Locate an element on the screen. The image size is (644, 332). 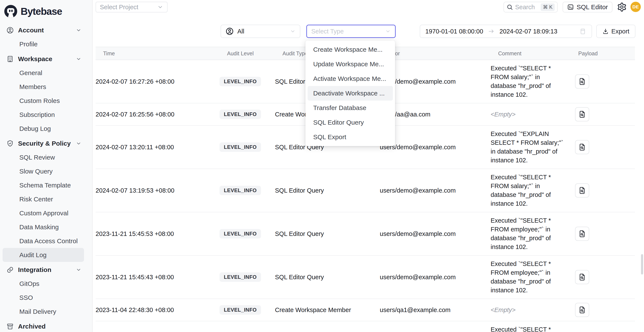
sidebar-section-account: Account is located at coordinates (43, 30).